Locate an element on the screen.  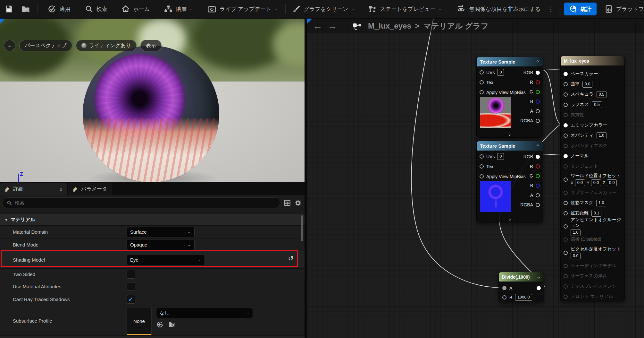
viewport-menu-button: ≡ is located at coordinates (10, 46).